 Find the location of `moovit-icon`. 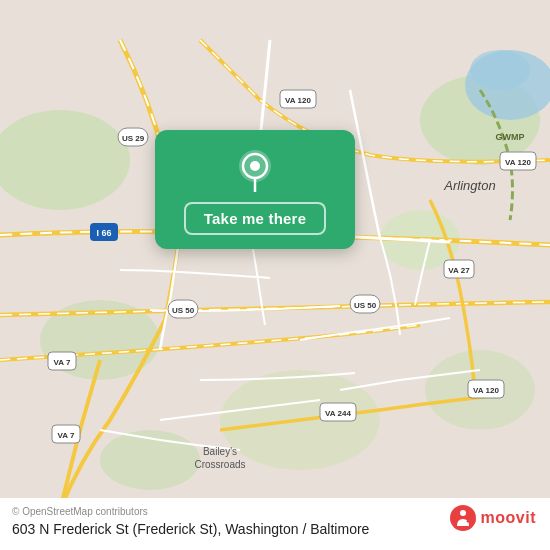

moovit-icon is located at coordinates (463, 518).